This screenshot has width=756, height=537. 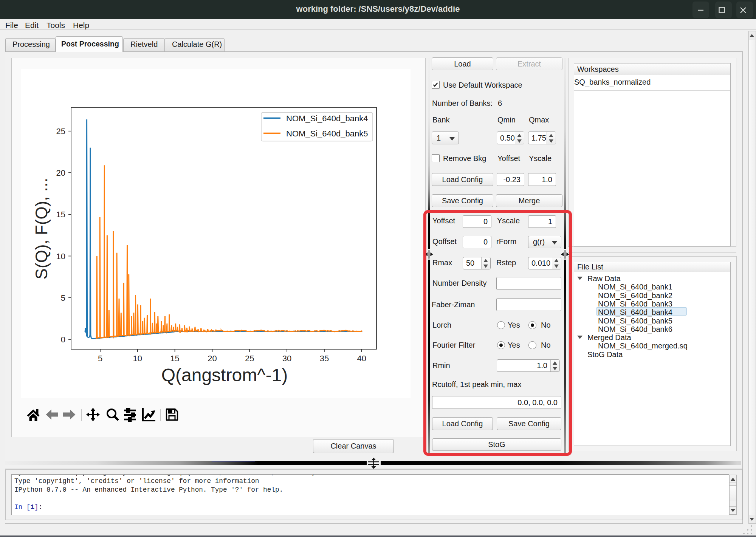 I want to click on svg-text: 30, so click(x=287, y=358).